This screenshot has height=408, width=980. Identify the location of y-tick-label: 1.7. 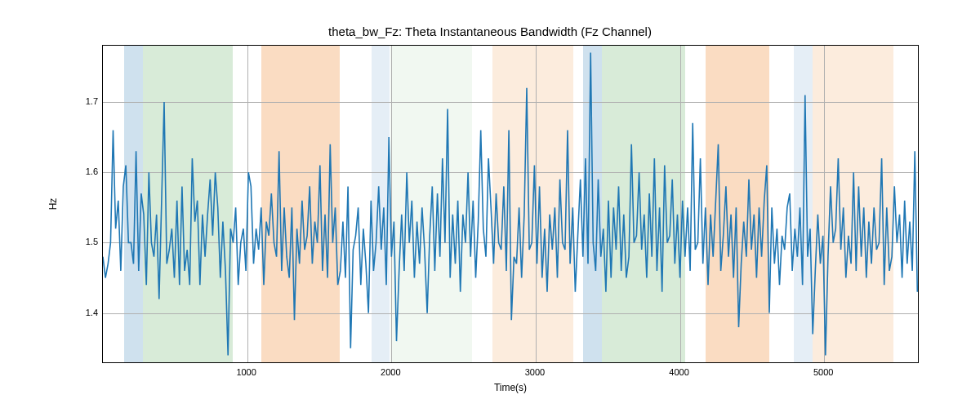
(91, 101).